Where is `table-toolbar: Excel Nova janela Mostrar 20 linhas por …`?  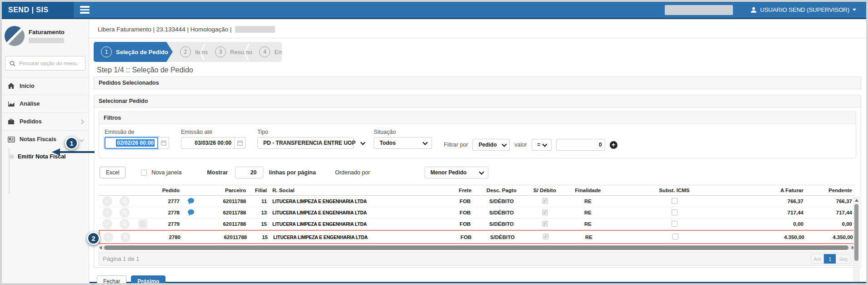
table-toolbar: Excel Nova janela Mostrar 20 linhas por … is located at coordinates (477, 173).